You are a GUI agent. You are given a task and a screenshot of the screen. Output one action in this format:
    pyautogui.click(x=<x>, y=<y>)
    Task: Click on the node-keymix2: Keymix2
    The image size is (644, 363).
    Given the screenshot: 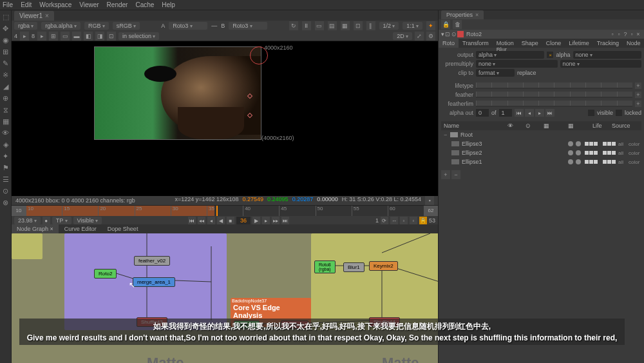 What is the action you would take?
    pyautogui.click(x=384, y=266)
    